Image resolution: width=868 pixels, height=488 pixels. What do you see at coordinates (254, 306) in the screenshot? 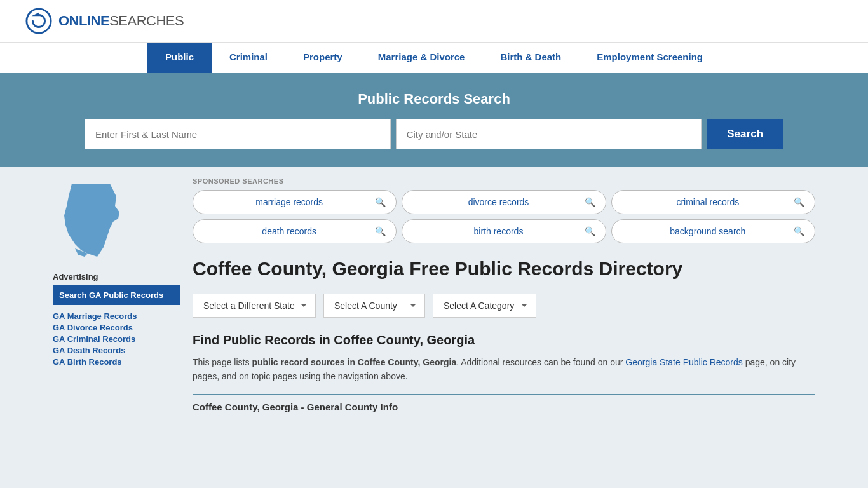
I see `state-dropdown: Select a Different State` at bounding box center [254, 306].